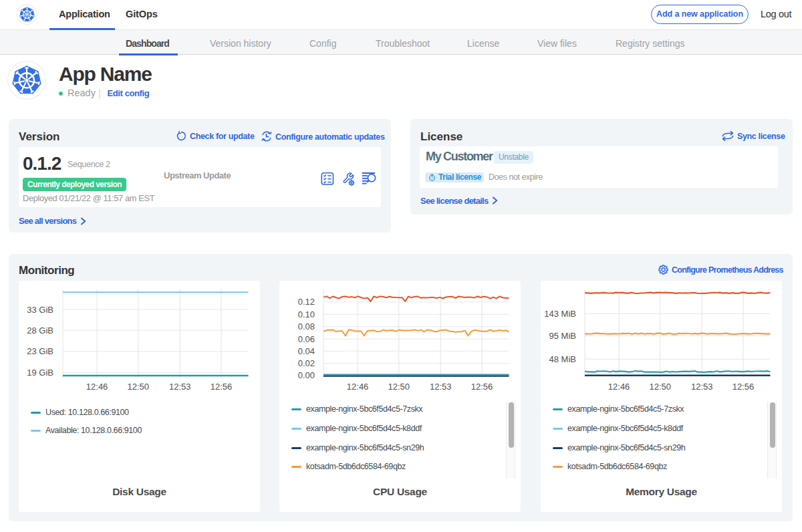 This screenshot has height=532, width=802. What do you see at coordinates (306, 326) in the screenshot?
I see `svg-text: 0.08` at bounding box center [306, 326].